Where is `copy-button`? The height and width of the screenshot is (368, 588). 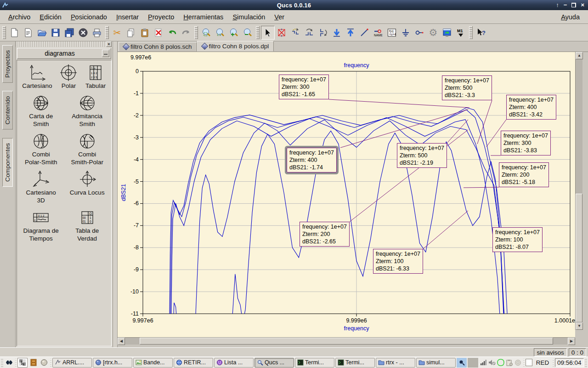 copy-button is located at coordinates (131, 33).